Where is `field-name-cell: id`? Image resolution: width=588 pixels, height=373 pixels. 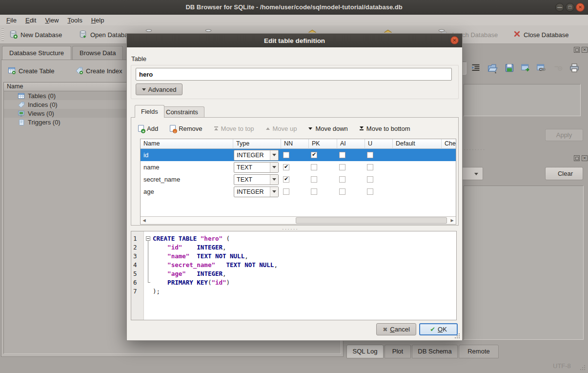 field-name-cell: id is located at coordinates (187, 155).